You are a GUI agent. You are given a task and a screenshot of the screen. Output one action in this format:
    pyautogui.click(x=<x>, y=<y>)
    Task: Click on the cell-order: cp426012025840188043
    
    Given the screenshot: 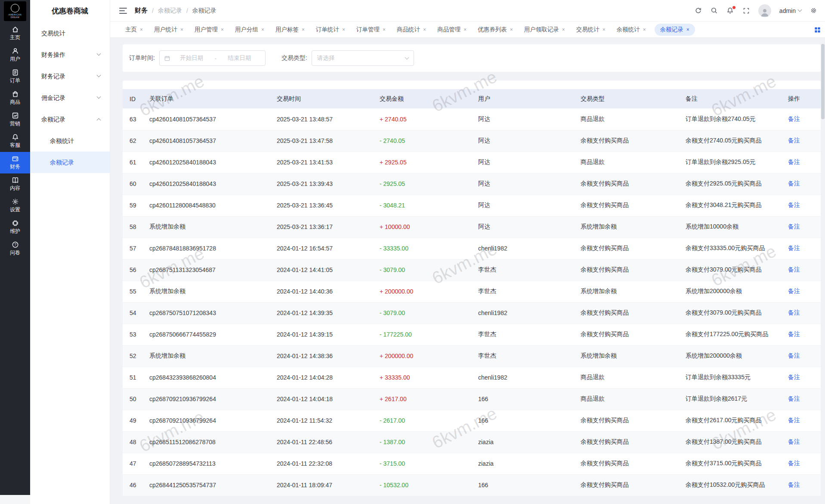 What is the action you would take?
    pyautogui.click(x=206, y=162)
    